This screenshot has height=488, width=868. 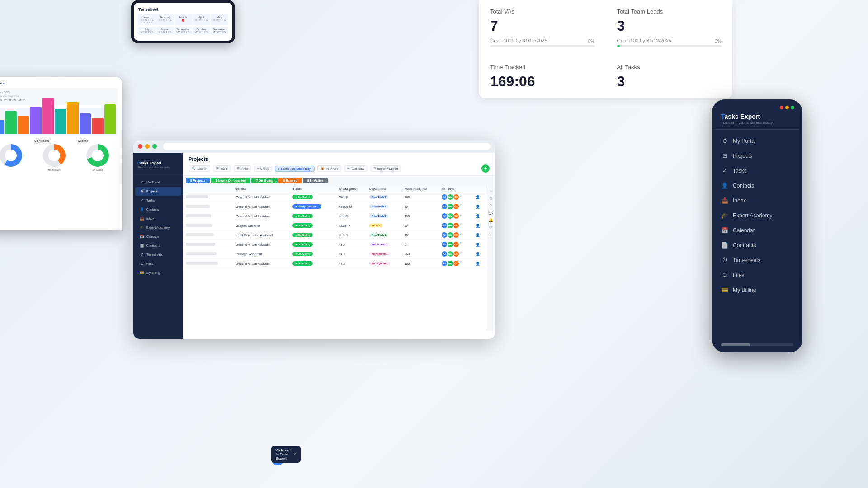 I want to click on search-bar: 🔍 Search, so click(x=199, y=169).